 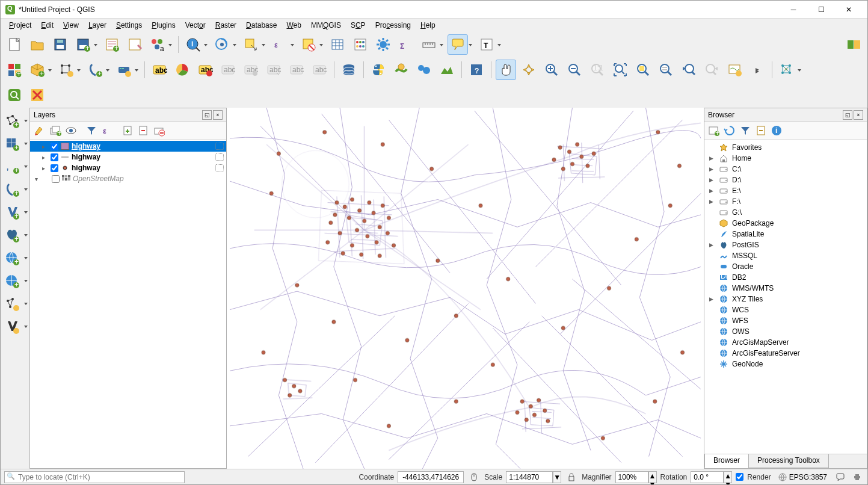 What do you see at coordinates (94, 477) in the screenshot?
I see `locate-input` at bounding box center [94, 477].